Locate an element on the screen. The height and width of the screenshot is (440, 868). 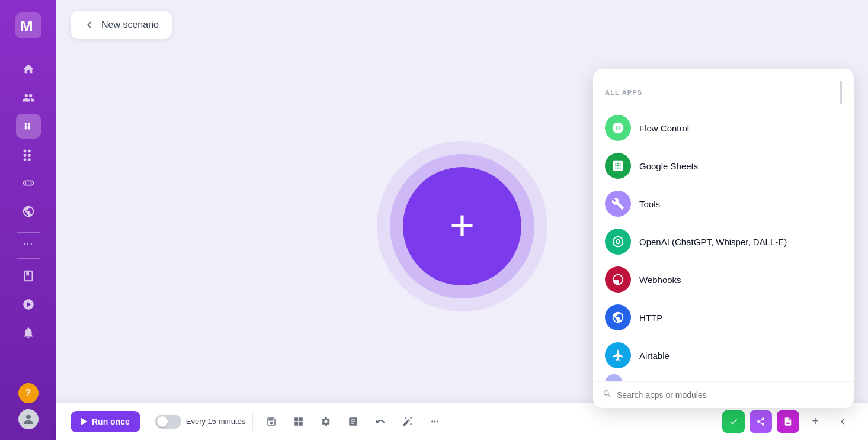
schedule-switch is located at coordinates (168, 422).